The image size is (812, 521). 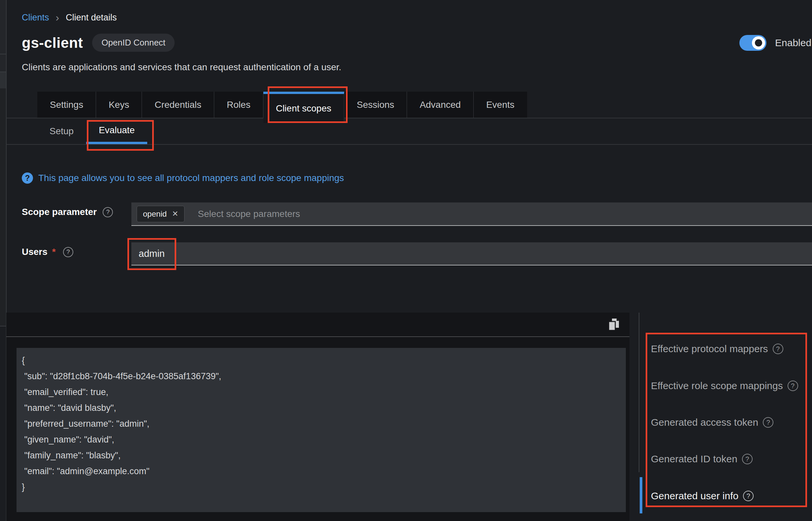 I want to click on tab-sessions: Sessions, so click(x=376, y=105).